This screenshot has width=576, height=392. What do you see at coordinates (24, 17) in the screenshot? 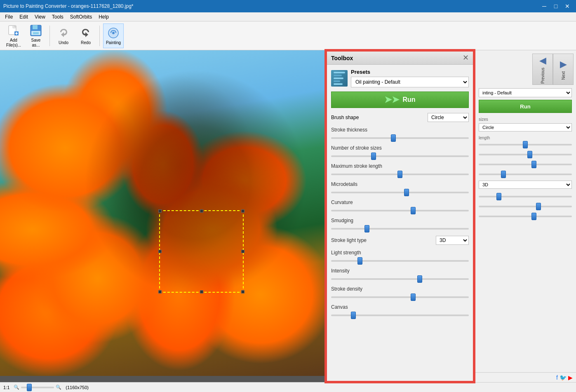
I see `menu-edit: Edit` at bounding box center [24, 17].